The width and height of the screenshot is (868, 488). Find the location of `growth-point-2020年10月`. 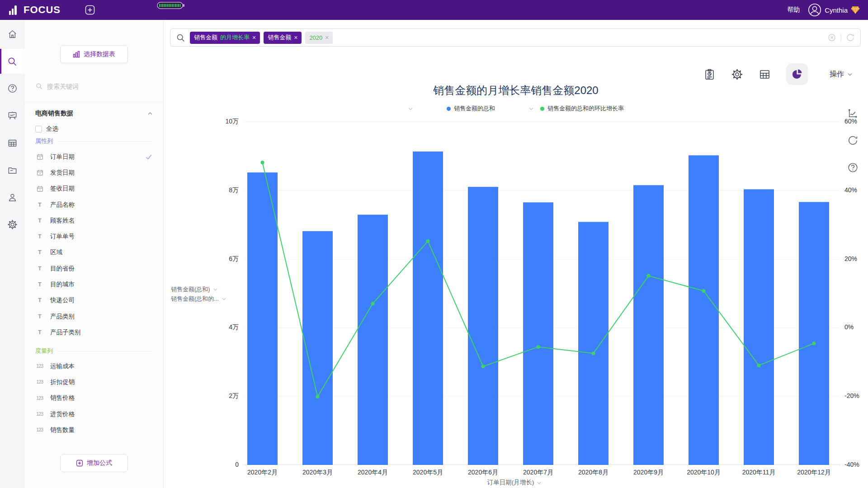

growth-point-2020年10月 is located at coordinates (704, 291).